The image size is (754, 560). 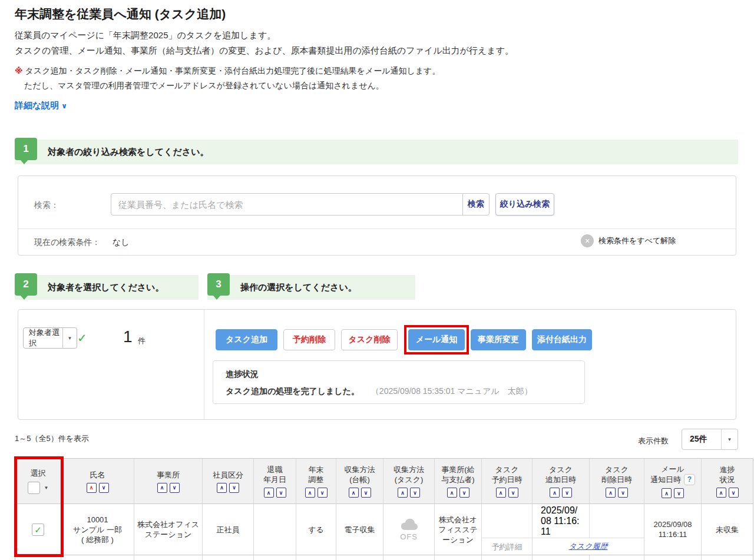 What do you see at coordinates (689, 479) in the screenshot?
I see `help-icon: ?` at bounding box center [689, 479].